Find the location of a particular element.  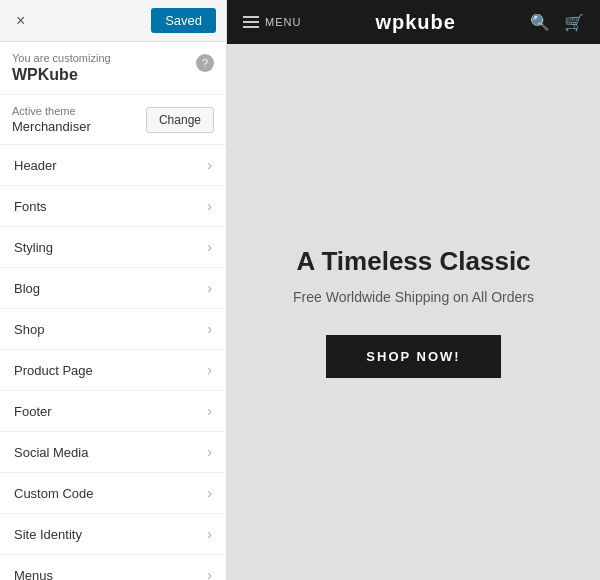

menu-item-site-identity: Site Identity › is located at coordinates (113, 534).